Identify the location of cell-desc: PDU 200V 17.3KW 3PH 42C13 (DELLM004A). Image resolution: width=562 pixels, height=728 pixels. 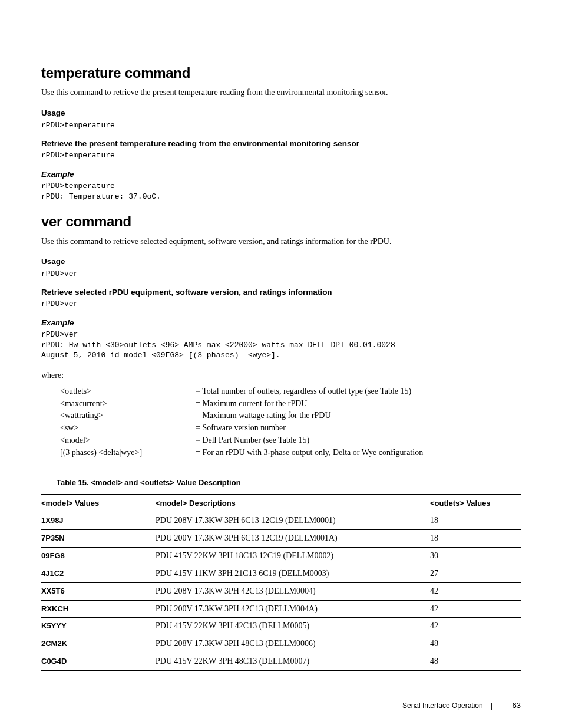
(293, 609).